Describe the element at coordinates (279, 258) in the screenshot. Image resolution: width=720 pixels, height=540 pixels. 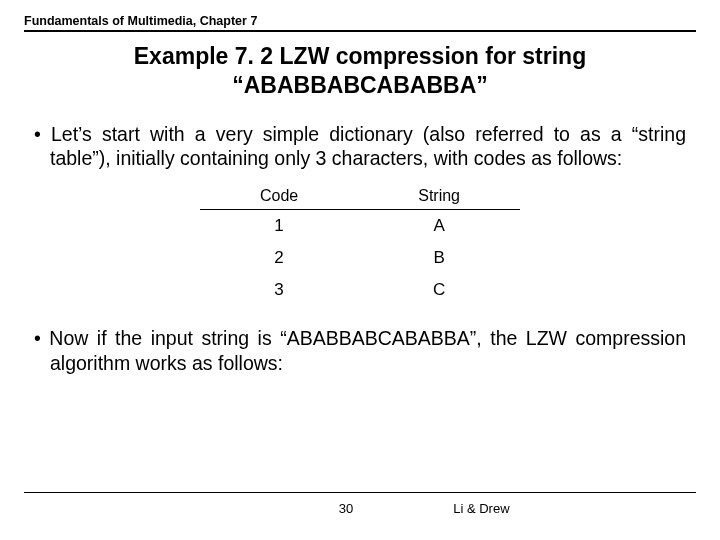
I see `cell-code: 2` at that location.